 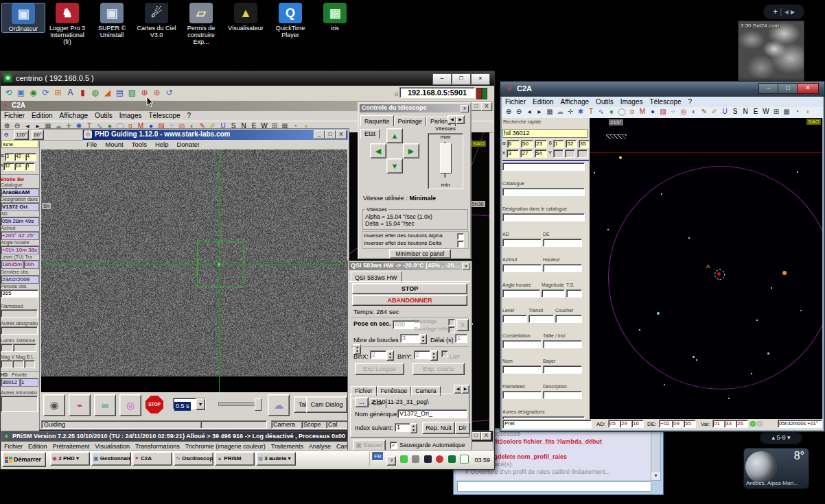 I want to click on toolbar-icon: U, so click(x=725, y=111).